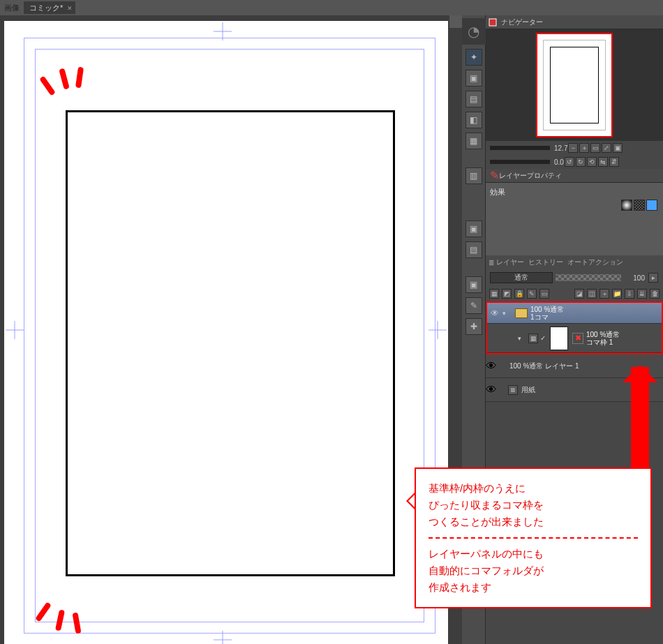 The width and height of the screenshot is (663, 644). What do you see at coordinates (581, 162) in the screenshot?
I see `rotate-cw-button: ↻` at bounding box center [581, 162].